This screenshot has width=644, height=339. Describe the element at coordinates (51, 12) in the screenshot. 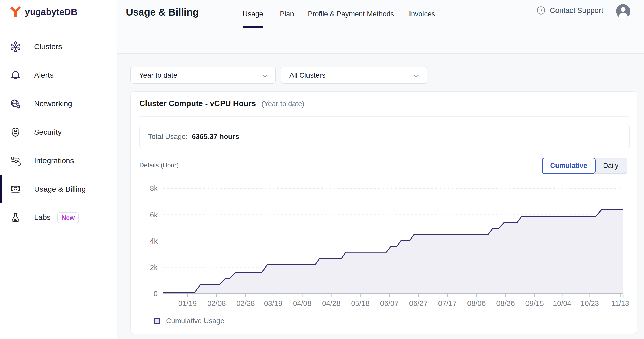

I see `brand-name: yugabyteDB` at that location.